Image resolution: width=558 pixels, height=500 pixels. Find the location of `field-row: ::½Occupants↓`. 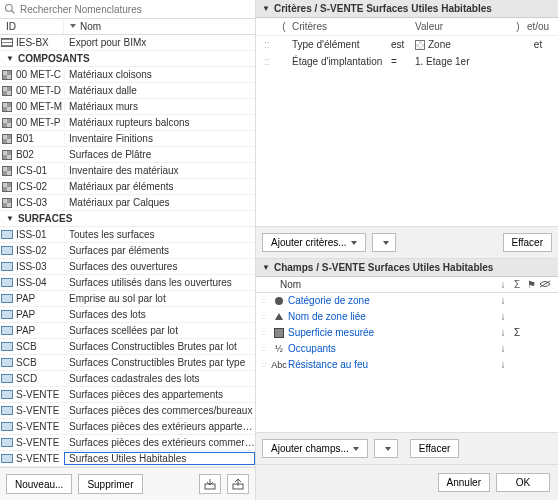

field-row: ::½Occupants↓ is located at coordinates (407, 349).